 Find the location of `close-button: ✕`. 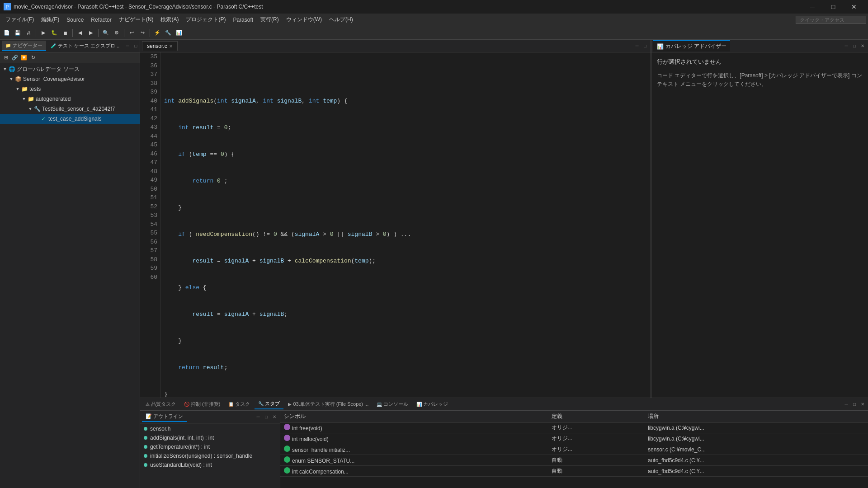

close-button: ✕ is located at coordinates (854, 7).